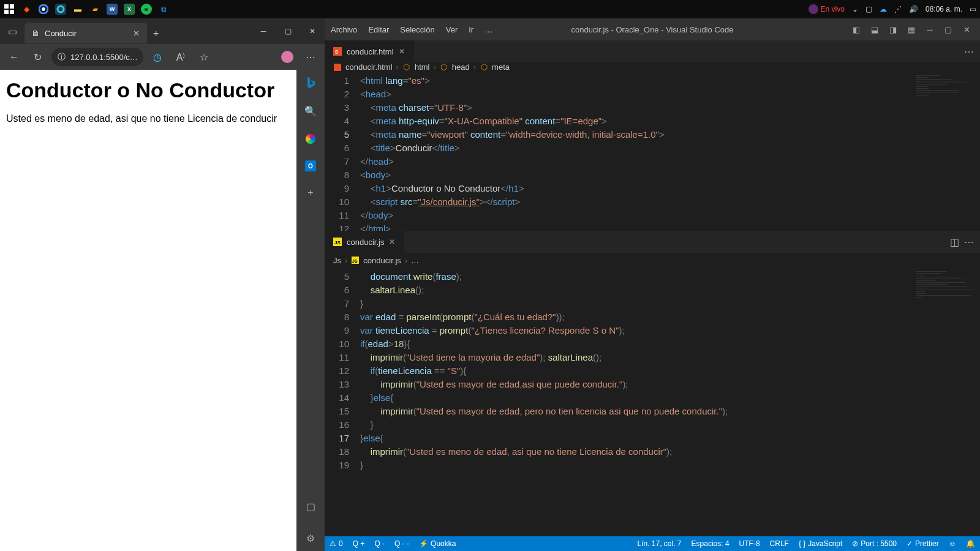  I want to click on new-tab-button: +, so click(156, 34).